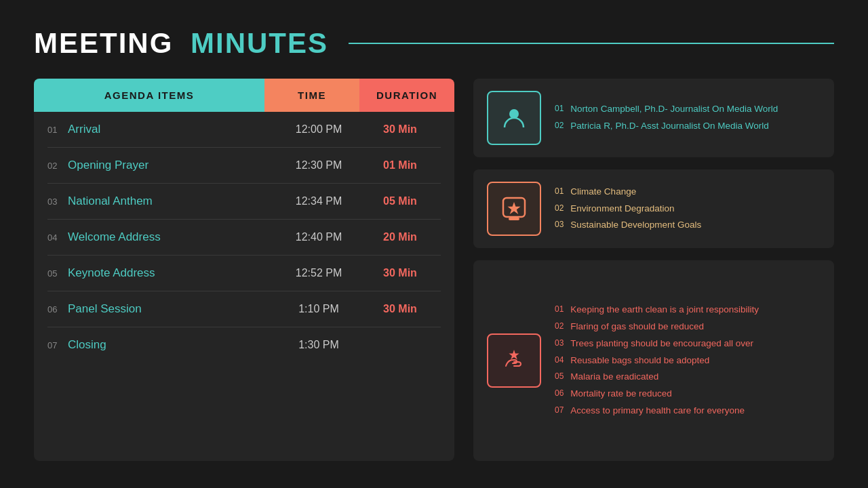 Image resolution: width=868 pixels, height=488 pixels. Describe the element at coordinates (559, 376) in the screenshot. I see `list-number: 05` at that location.